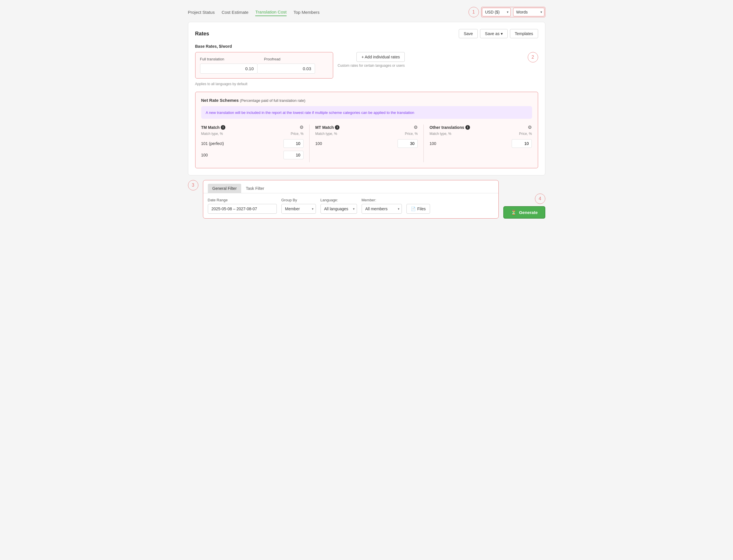 This screenshot has height=560, width=733. Describe the element at coordinates (480, 144) in the screenshot. I see `other-row-0: 100` at that location.